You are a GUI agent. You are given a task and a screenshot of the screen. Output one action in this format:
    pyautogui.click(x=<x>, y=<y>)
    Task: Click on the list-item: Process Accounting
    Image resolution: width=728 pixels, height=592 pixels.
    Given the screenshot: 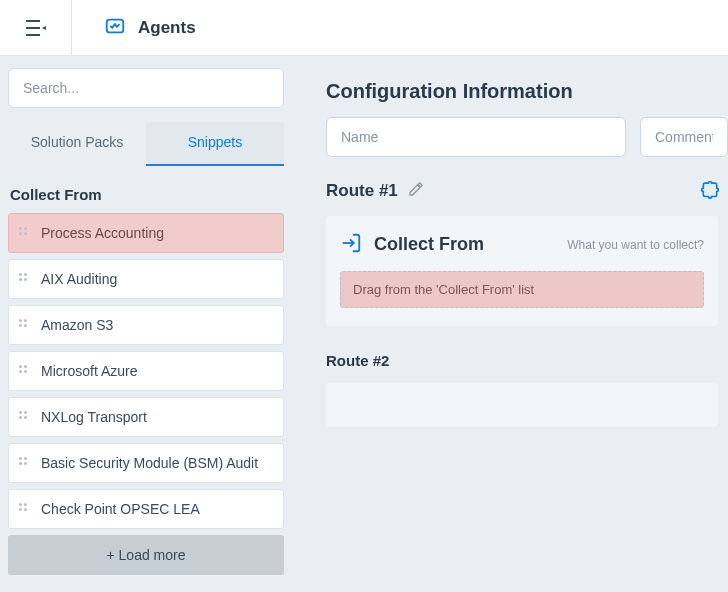 What is the action you would take?
    pyautogui.click(x=146, y=233)
    